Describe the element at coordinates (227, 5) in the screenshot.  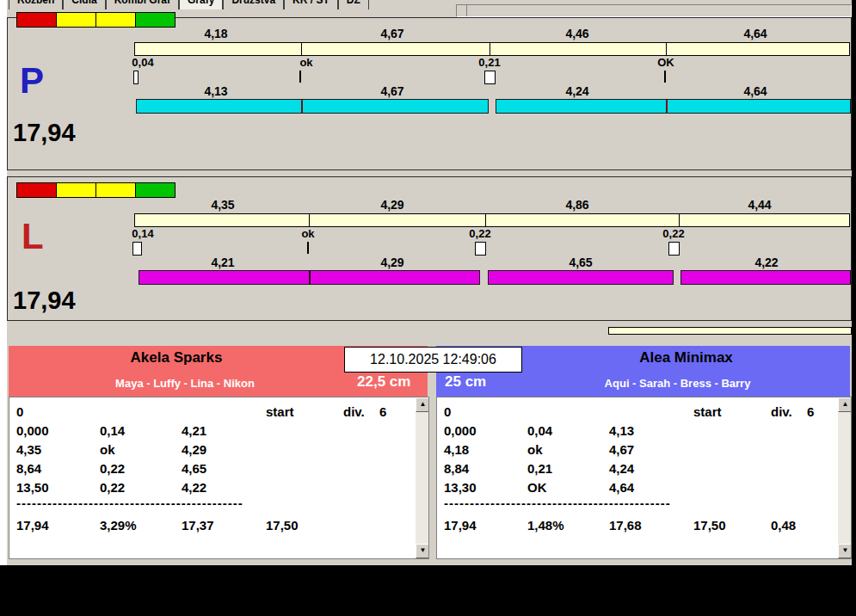
I see `tab-strip: Rozběh Čidla Kombi Graf Grafy Družstva K…` at that location.